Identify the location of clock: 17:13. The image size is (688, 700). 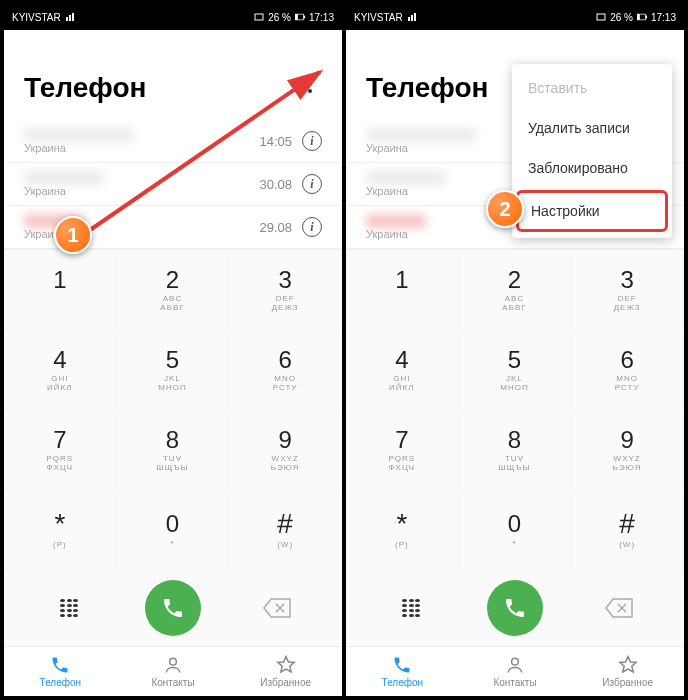
(322, 18).